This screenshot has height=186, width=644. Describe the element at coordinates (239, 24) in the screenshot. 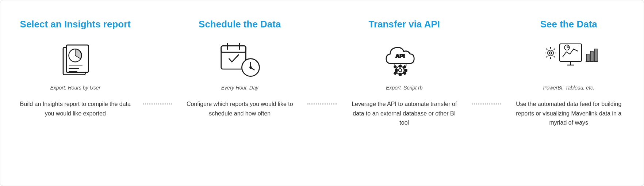

I see `step-2-title: Schedule the Data` at that location.